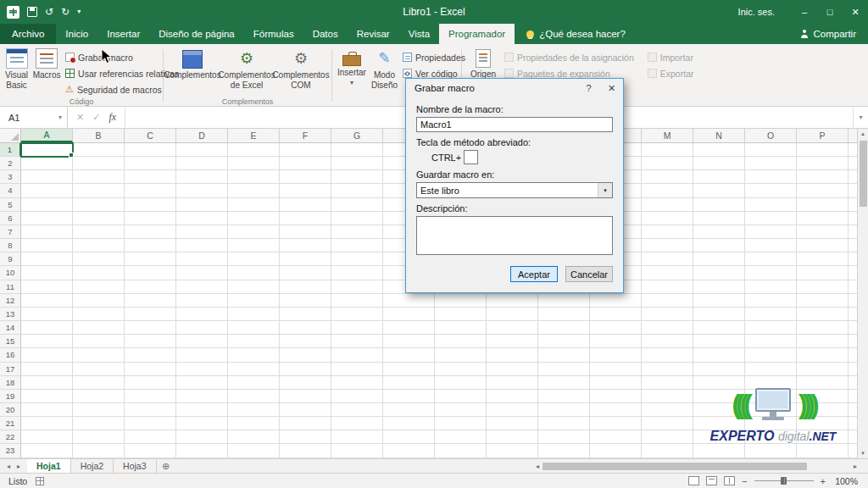 This screenshot has height=488, width=868. What do you see at coordinates (675, 466) in the screenshot?
I see `horizontal-scroll-thumb` at bounding box center [675, 466].